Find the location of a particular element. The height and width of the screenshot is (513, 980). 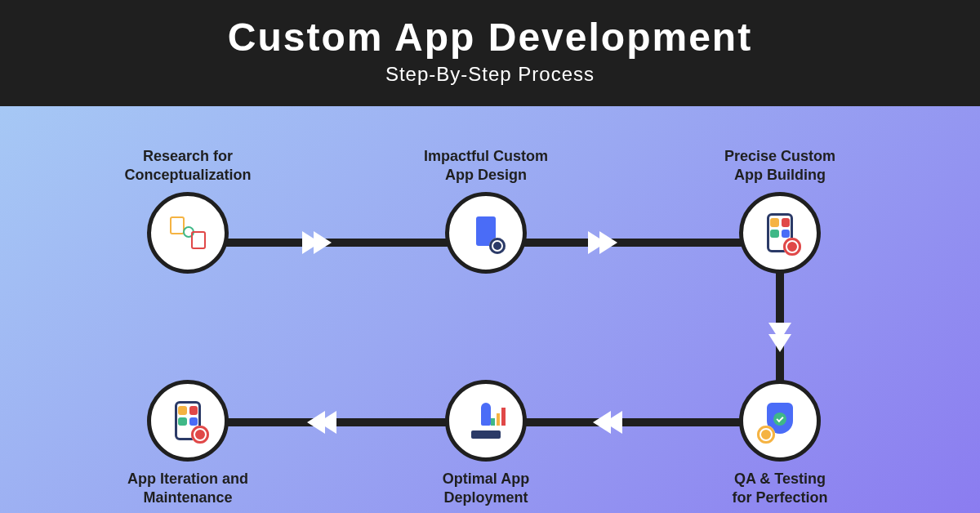

step-design: Impactful Custom App Design is located at coordinates (486, 211).